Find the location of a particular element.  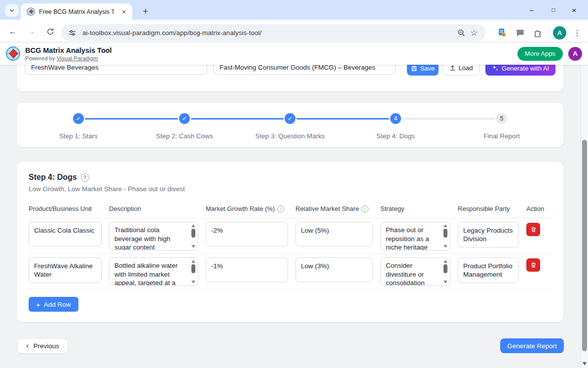

strategy-textarea: Phase out or reposition as a niche herit… is located at coordinates (415, 236).